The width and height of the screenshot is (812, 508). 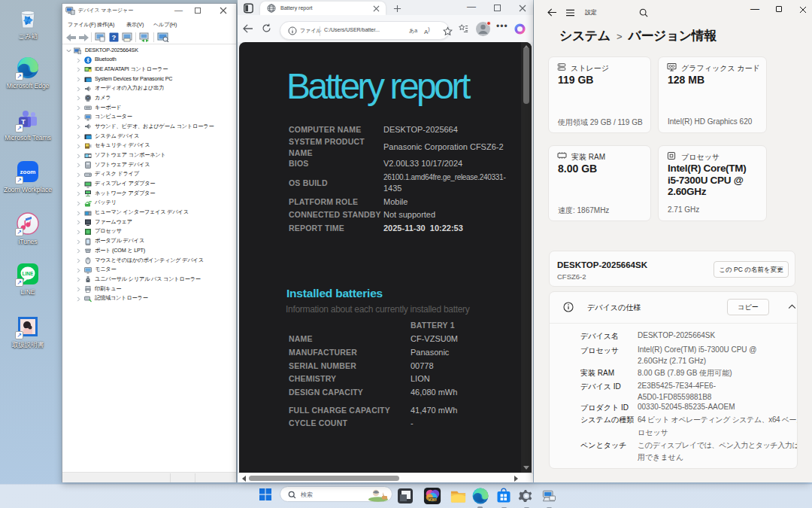 I want to click on svg-text: LINE, so click(x=29, y=274).